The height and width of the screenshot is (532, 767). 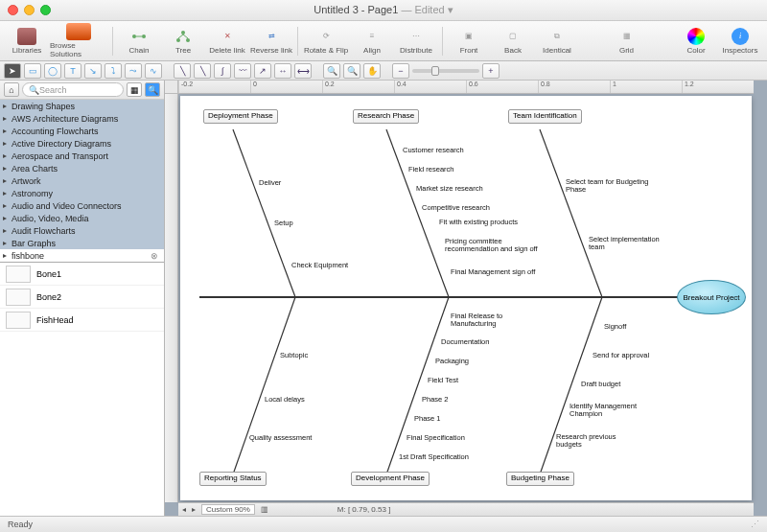 I want to click on polyline-tool: ╲, so click(x=202, y=71).